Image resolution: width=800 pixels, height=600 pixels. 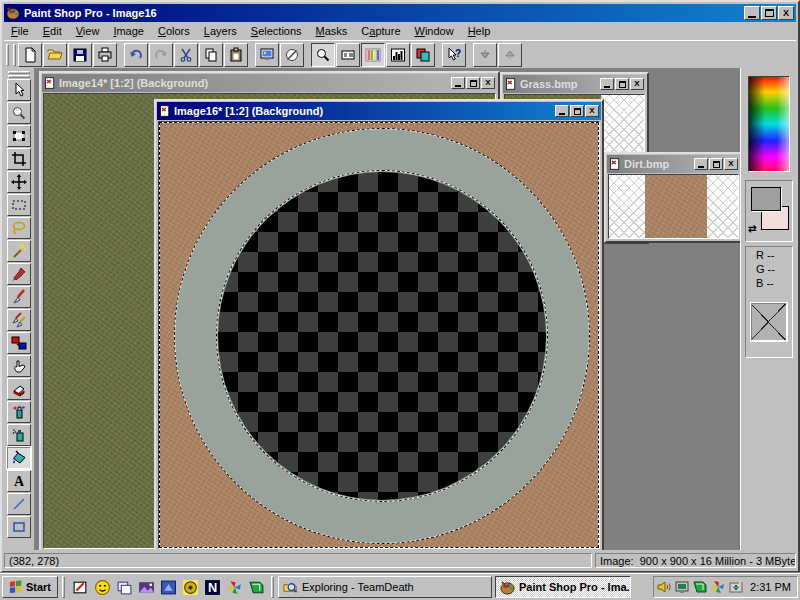 What do you see at coordinates (637, 84) in the screenshot?
I see `grass-close-button: X` at bounding box center [637, 84].